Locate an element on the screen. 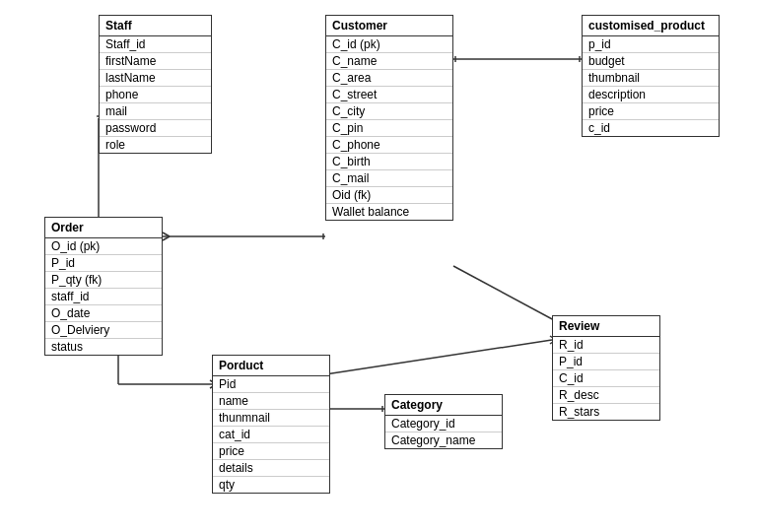  field-order-odate: O_date is located at coordinates (103, 313).